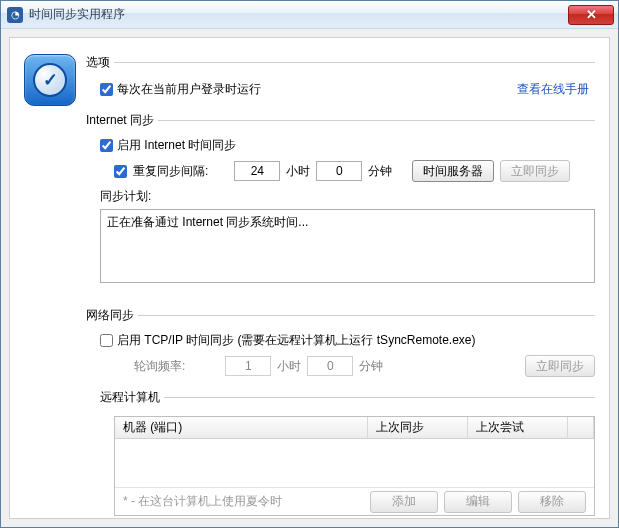 The image size is (619, 528). Describe the element at coordinates (244, 502) in the screenshot. I see `dst-hint: * - 在这台计算机上使用夏令时` at that location.